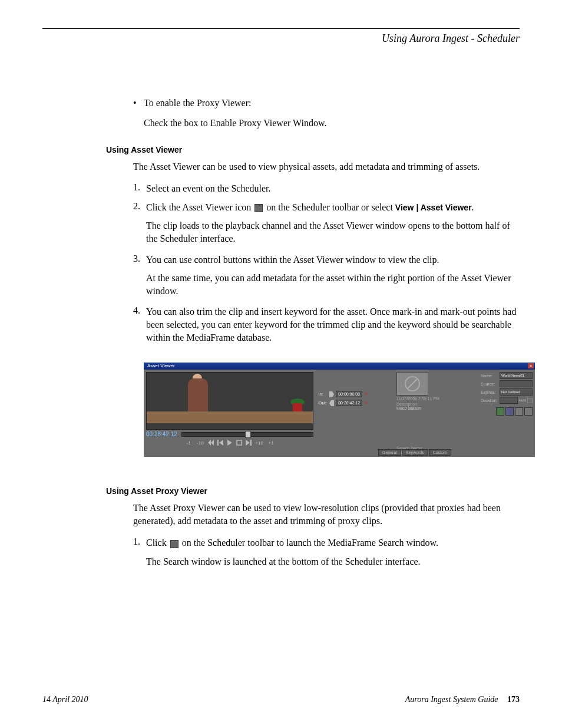  What do you see at coordinates (140, 260) in the screenshot?
I see `step-number: 3.` at bounding box center [140, 260].